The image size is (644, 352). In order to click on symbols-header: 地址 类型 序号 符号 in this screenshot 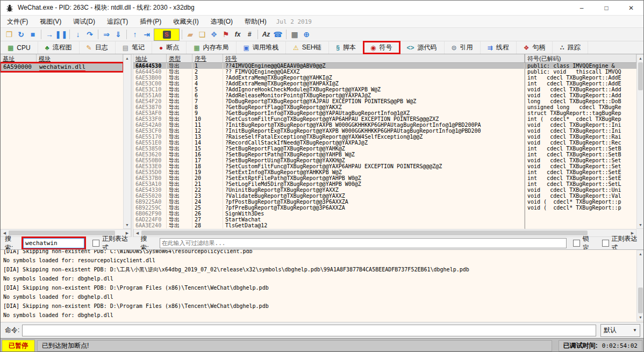, I will do `click(329, 59)`.